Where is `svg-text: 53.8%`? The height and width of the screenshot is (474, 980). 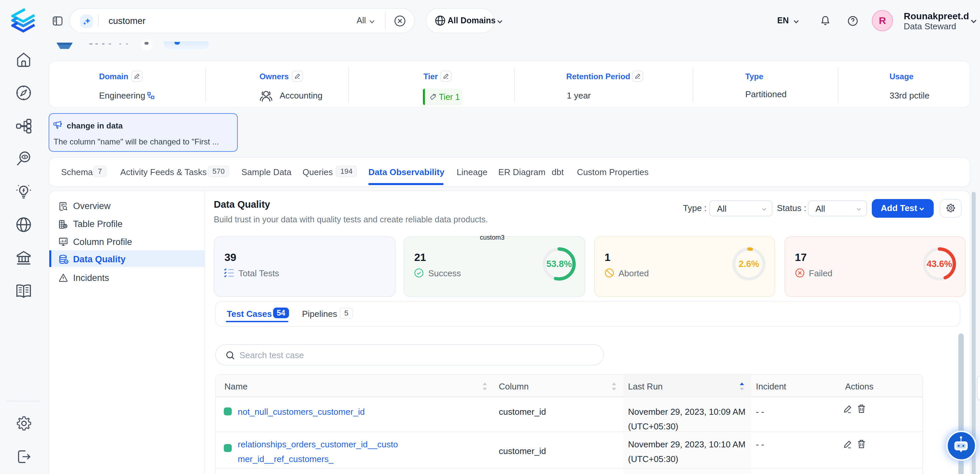
svg-text: 53.8% is located at coordinates (559, 264).